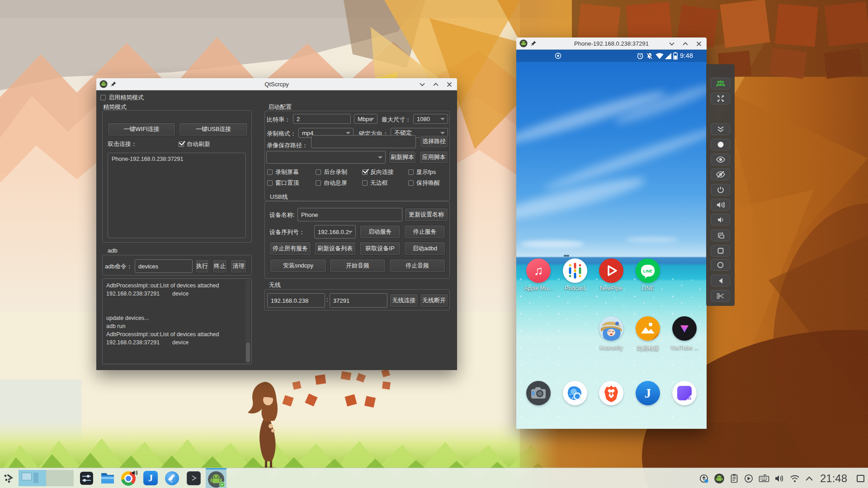  I want to click on volume-tray-icon, so click(779, 479).